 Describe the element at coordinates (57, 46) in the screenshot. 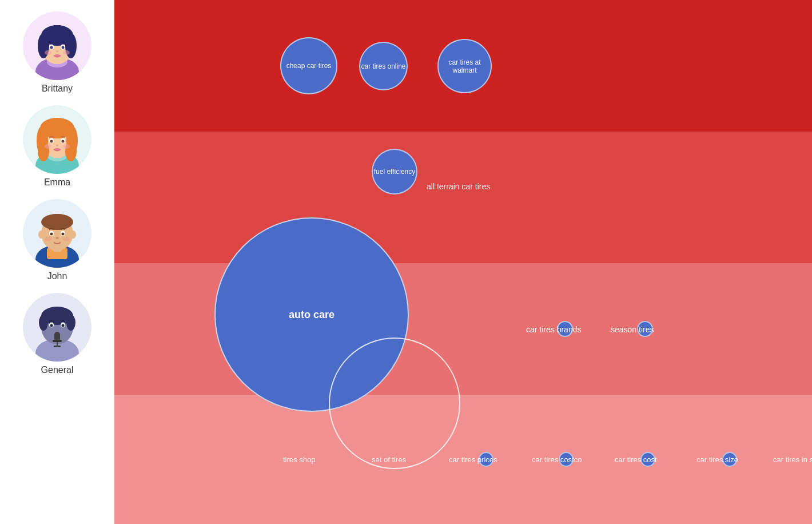

I see `avatar-brittany` at that location.